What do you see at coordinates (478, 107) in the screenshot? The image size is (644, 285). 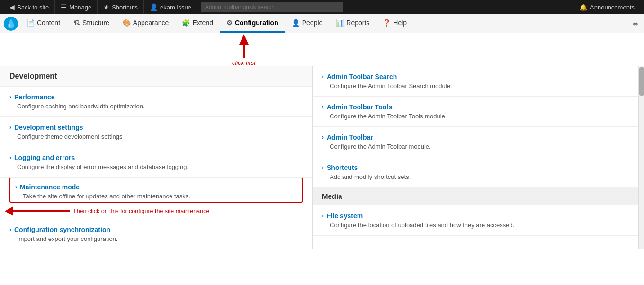 I see `admin-toolbar-tools-link: › Admin Toolbar Tools` at bounding box center [478, 107].